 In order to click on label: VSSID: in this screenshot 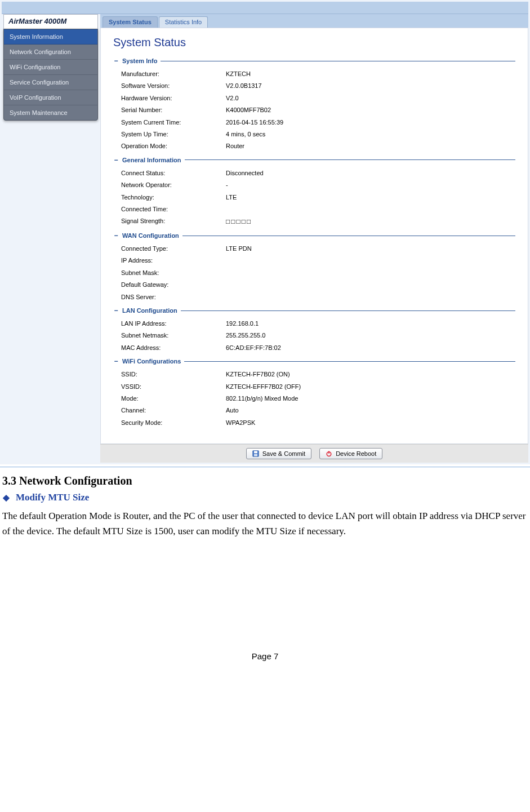, I will do `click(170, 387)`.